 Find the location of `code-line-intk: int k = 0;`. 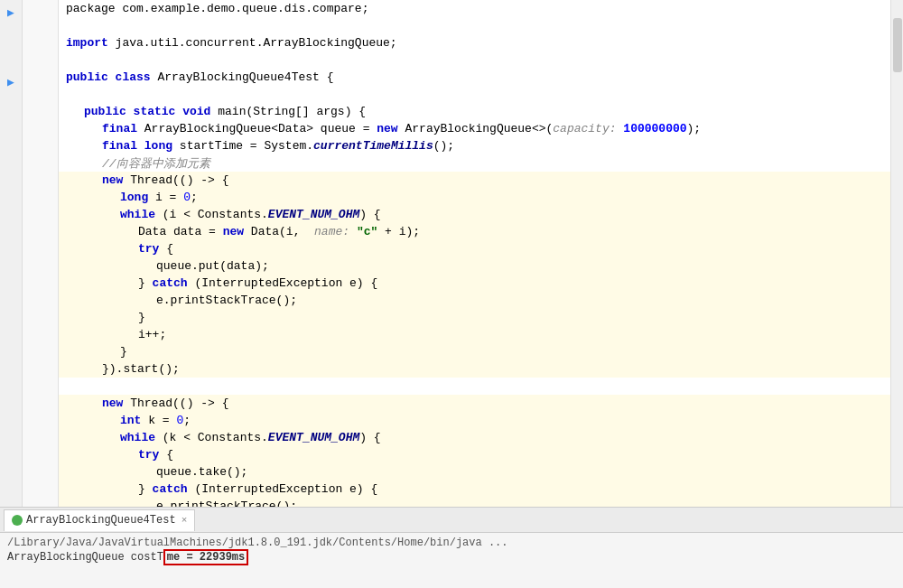

code-line-intk: int k = 0; is located at coordinates (475, 421).